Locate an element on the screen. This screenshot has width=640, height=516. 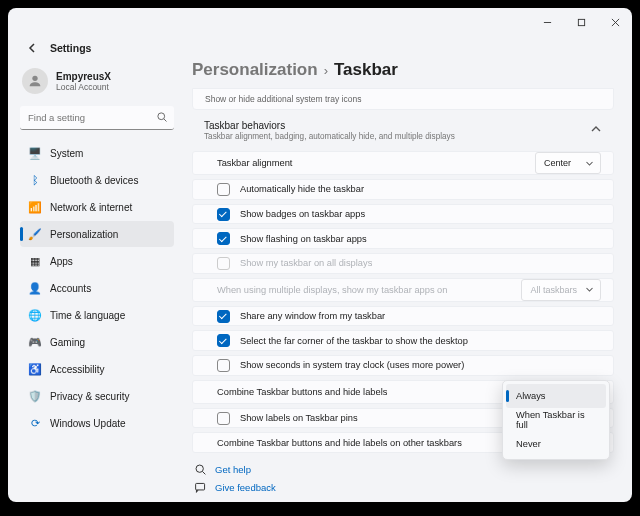
personalization-icon: 🖌️ is located at coordinates (35, 234).